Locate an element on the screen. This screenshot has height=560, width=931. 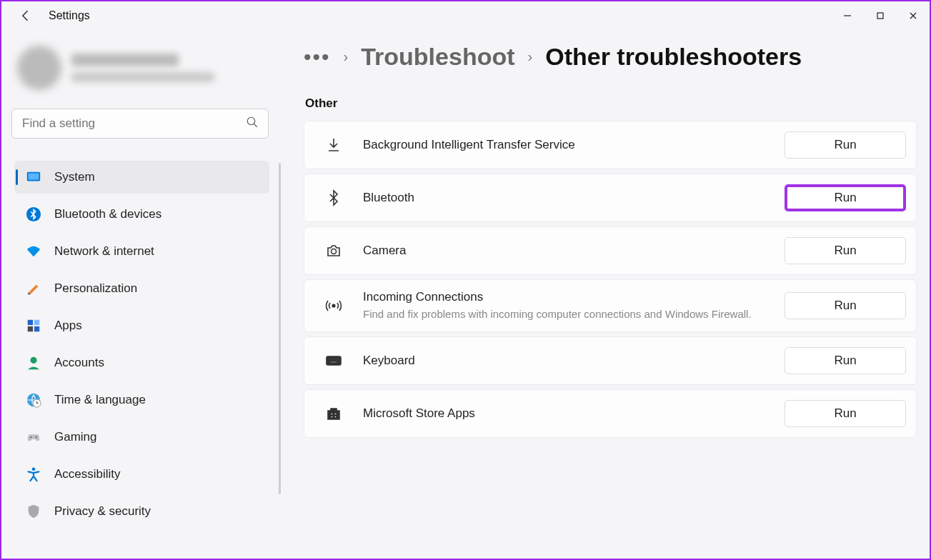
sidebar-item-label: Accessibility is located at coordinates (87, 474).